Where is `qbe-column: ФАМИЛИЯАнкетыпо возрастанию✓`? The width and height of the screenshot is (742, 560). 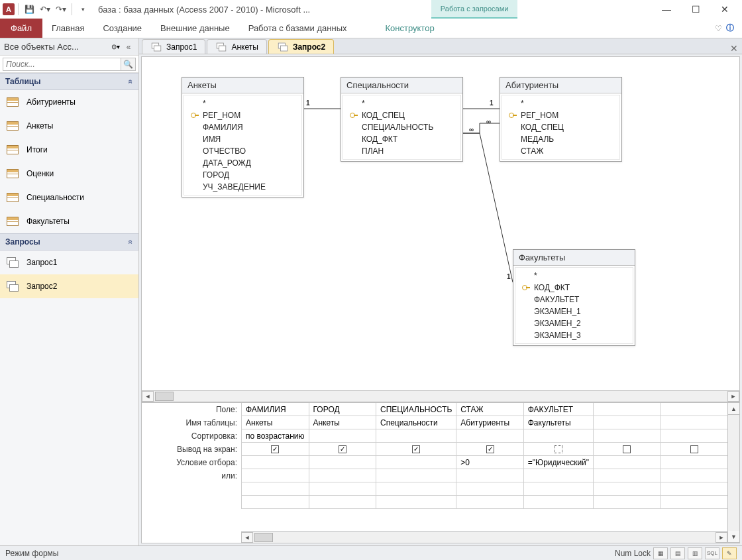
qbe-column: ФАМИЛИЯАнкетыпо возрастанию✓ is located at coordinates (275, 456).